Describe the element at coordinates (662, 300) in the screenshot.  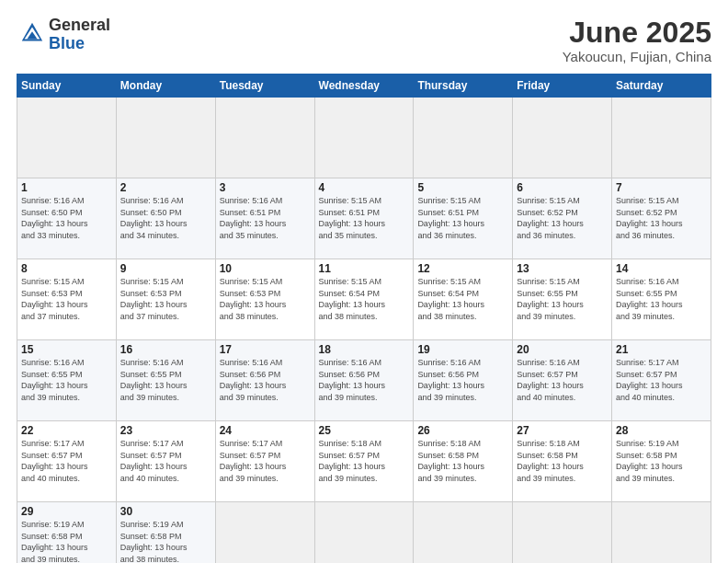
I see `calendar-cell: 14Sunrise: 5:16 AM Sunset: 6:55 PM Dayli…` at that location.